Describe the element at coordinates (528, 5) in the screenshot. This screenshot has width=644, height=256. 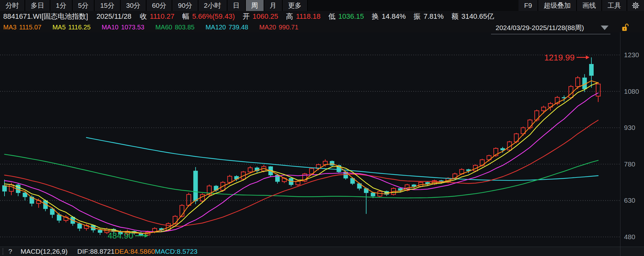
I see `f9-button: F9` at that location.